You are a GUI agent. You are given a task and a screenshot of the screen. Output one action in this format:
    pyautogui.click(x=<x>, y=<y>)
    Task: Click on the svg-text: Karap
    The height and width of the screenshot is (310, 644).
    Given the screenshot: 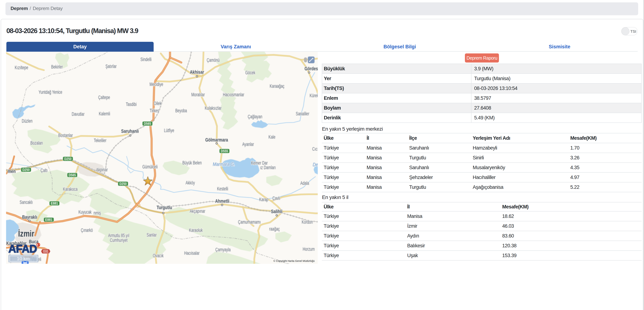 What is the action you would take?
    pyautogui.click(x=264, y=199)
    